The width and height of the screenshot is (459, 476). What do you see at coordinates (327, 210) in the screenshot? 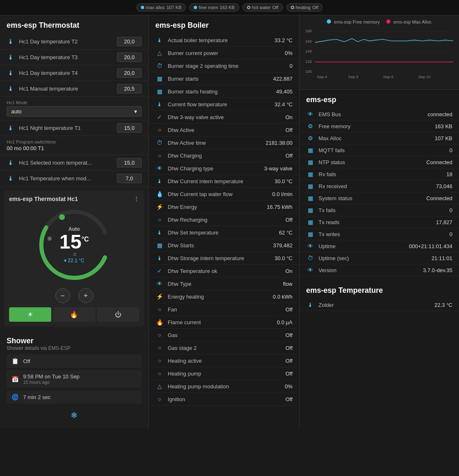
I see `status-label: Tx fails` at bounding box center [327, 210].